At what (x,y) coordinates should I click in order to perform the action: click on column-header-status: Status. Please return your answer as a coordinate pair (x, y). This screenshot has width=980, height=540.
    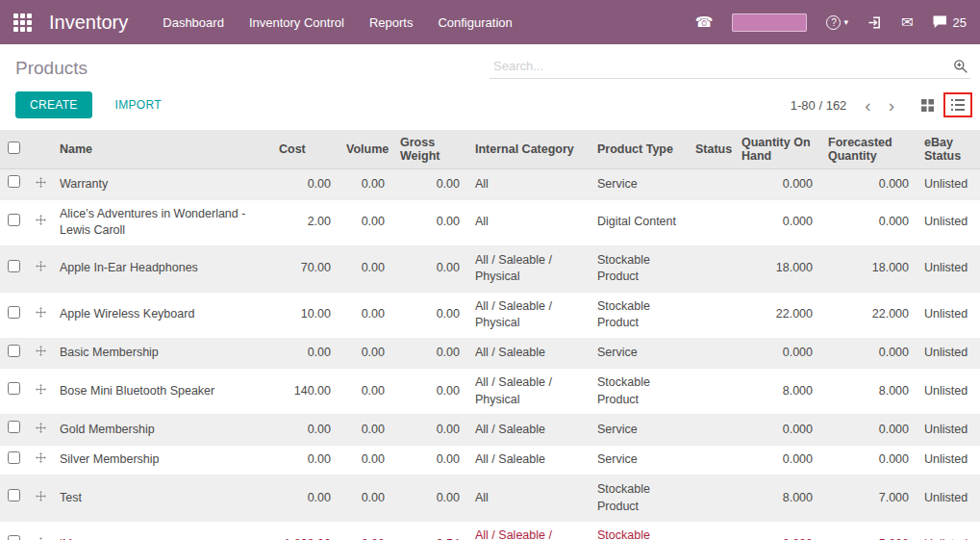
    Looking at the image, I should click on (711, 150).